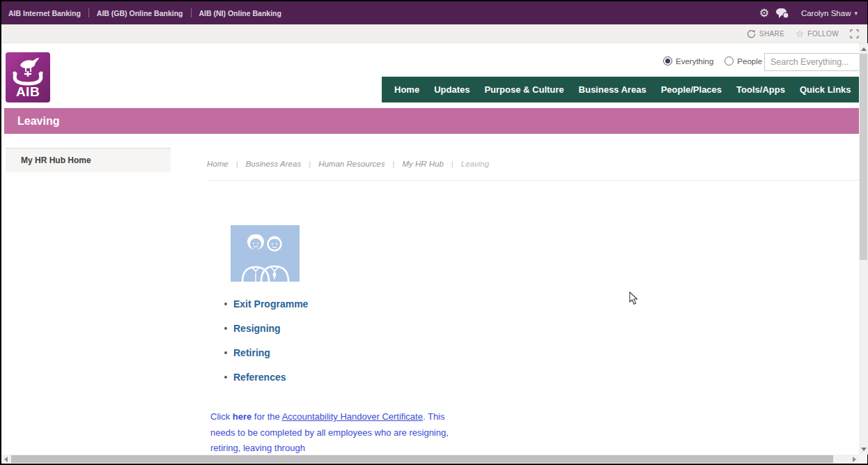 Image resolution: width=868 pixels, height=465 pixels. Describe the element at coordinates (266, 304) in the screenshot. I see `list-item: Exit Programme` at that location.